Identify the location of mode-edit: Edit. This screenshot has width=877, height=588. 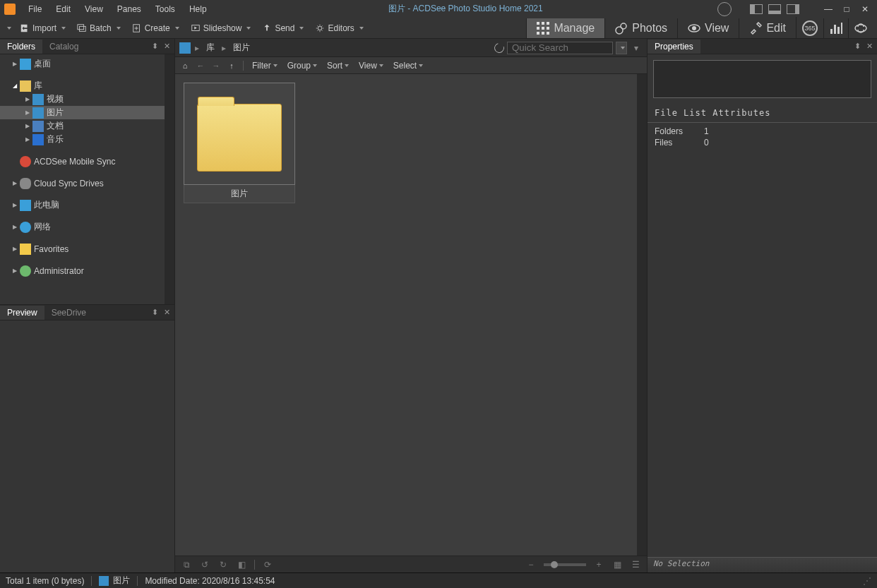
(767, 28).